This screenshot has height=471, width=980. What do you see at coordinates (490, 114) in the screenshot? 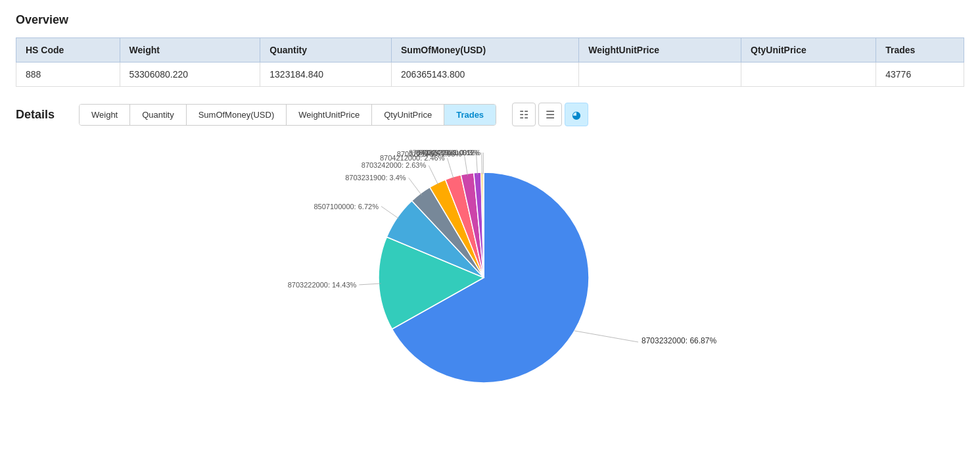
I see `details-header: Details WeightQuantitySumOfMoney(USD)Wei…` at bounding box center [490, 114].